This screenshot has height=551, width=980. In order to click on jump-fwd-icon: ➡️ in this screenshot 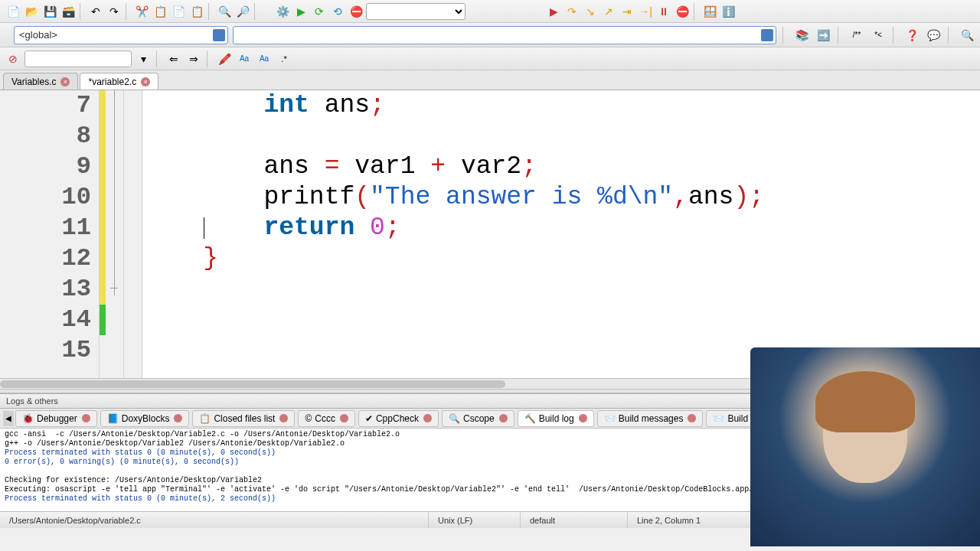, I will do `click(823, 35)`.